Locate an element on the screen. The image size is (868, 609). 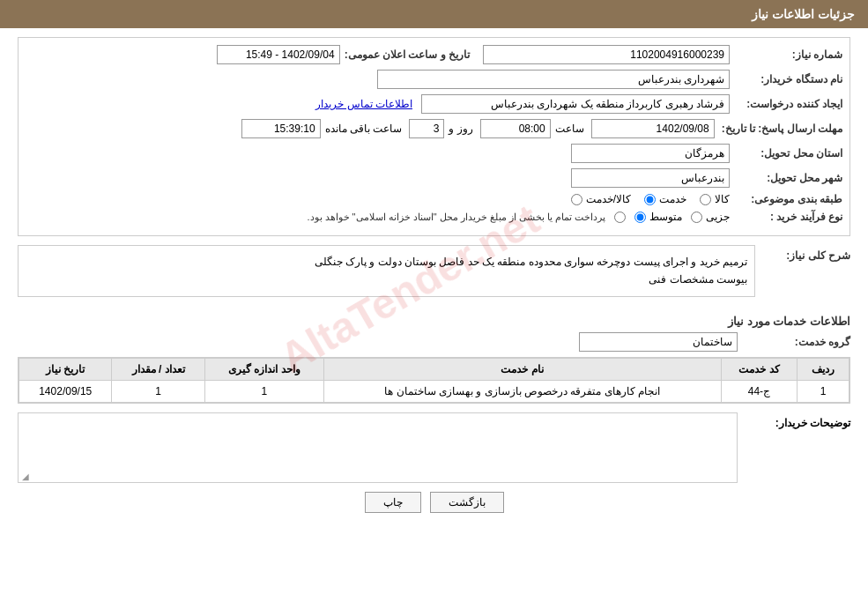
purchase-type-group: جزیی متوسط پرداخت تمام یا بخشی از مبلغ خ… is located at coordinates (518, 217).